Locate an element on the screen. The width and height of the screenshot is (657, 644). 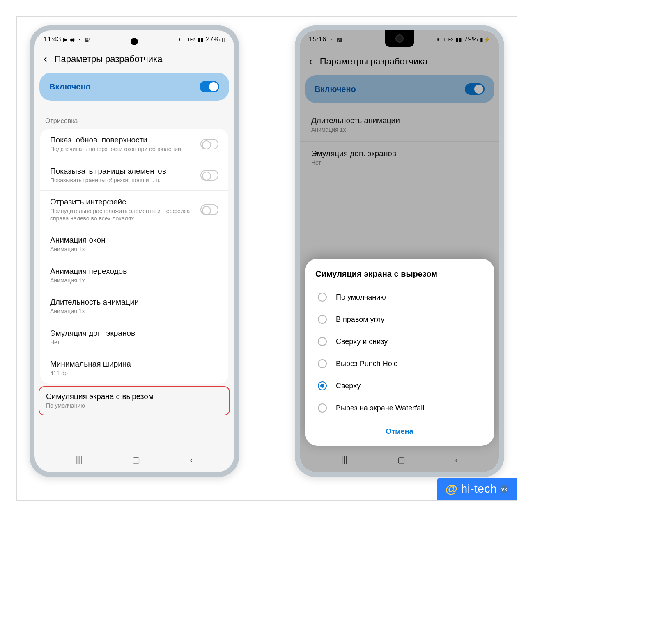
settings-row: Эмуляция доп. экрановНет is located at coordinates (134, 338).